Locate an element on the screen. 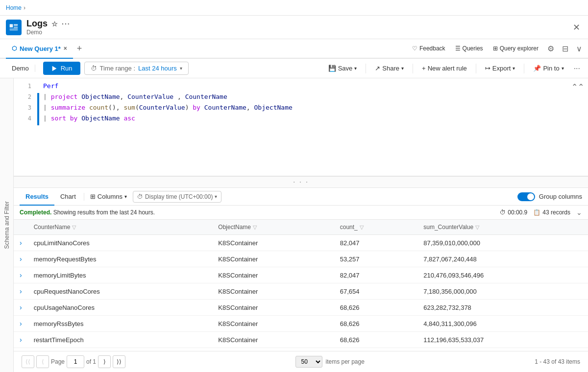 This screenshot has height=372, width=588. page-input is located at coordinates (75, 362).